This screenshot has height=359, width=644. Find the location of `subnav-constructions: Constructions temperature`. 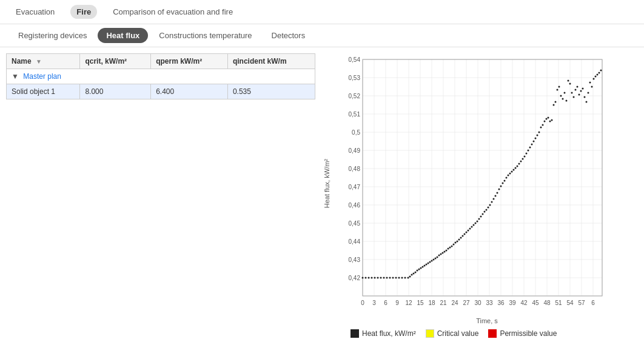

subnav-constructions: Constructions temperature is located at coordinates (205, 35).